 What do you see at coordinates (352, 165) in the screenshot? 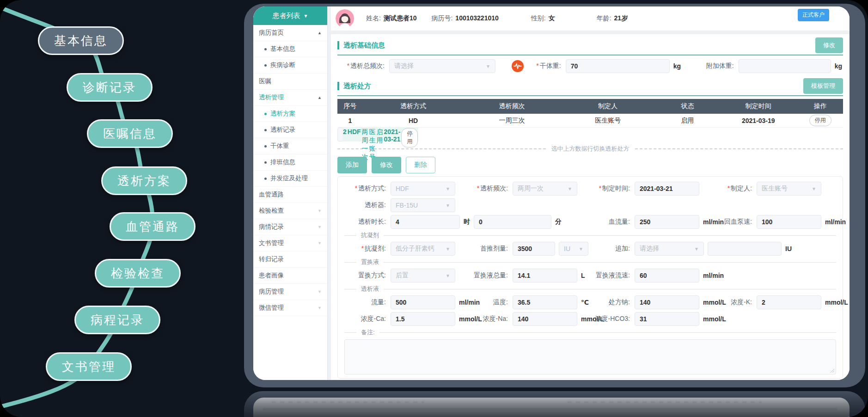
I see `add-button: 添加` at bounding box center [352, 165].